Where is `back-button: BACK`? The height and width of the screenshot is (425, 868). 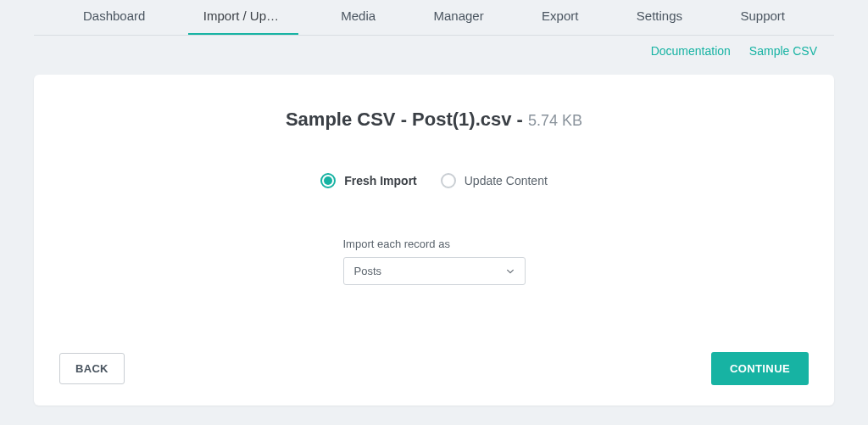
back-button: BACK is located at coordinates (92, 368).